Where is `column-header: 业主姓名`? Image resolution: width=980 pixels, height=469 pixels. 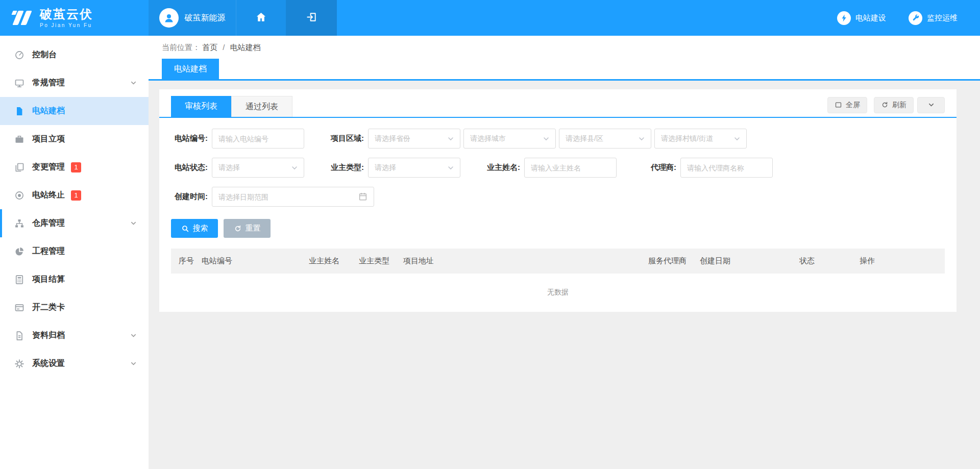 column-header: 业主姓名 is located at coordinates (334, 261).